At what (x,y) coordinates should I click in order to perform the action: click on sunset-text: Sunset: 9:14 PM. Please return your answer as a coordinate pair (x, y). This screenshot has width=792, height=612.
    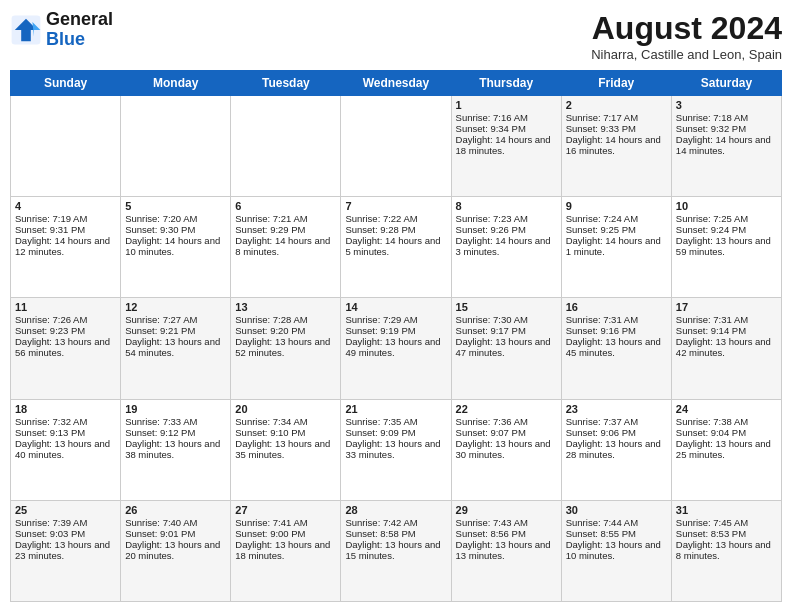
    Looking at the image, I should click on (726, 330).